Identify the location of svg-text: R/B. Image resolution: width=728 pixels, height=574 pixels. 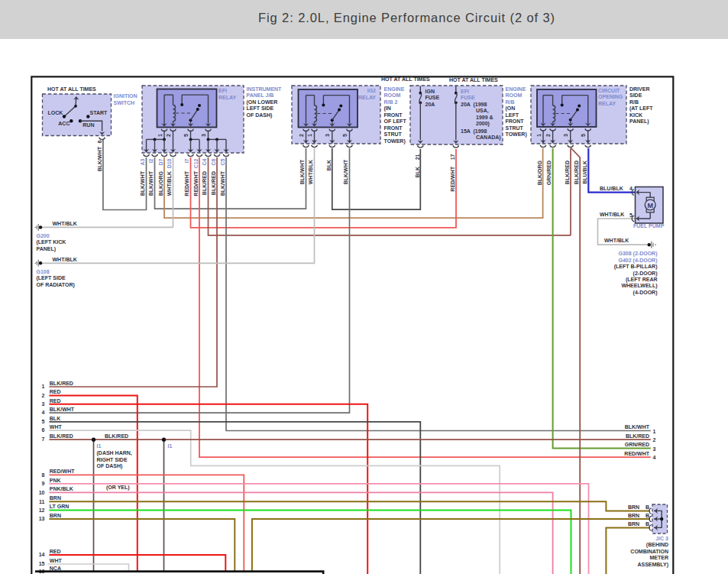
(634, 102).